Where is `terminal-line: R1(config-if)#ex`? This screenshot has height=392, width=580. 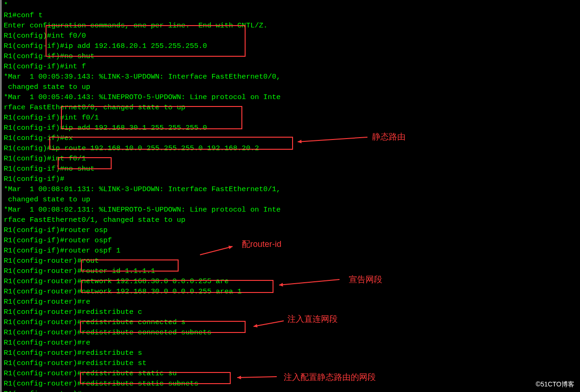 terminal-line: R1(config-if)#ex is located at coordinates (290, 138).